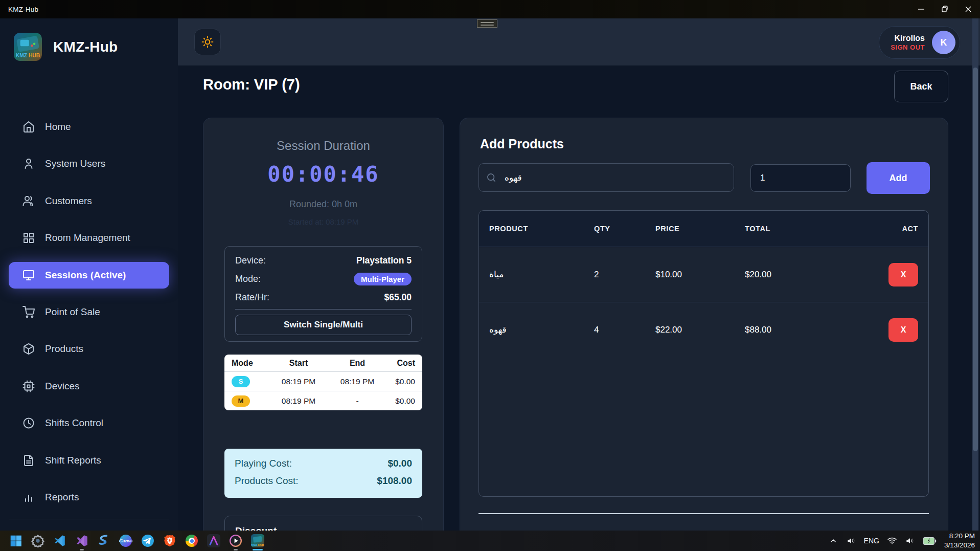 This screenshot has width=980, height=551. I want to click on mode-label: Mode:, so click(248, 279).